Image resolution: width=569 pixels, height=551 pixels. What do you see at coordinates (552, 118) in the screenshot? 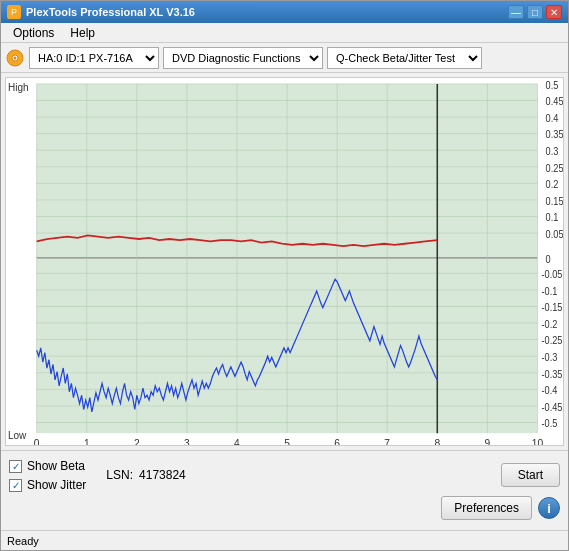
I see `svg-text: 0.4` at bounding box center [552, 118].